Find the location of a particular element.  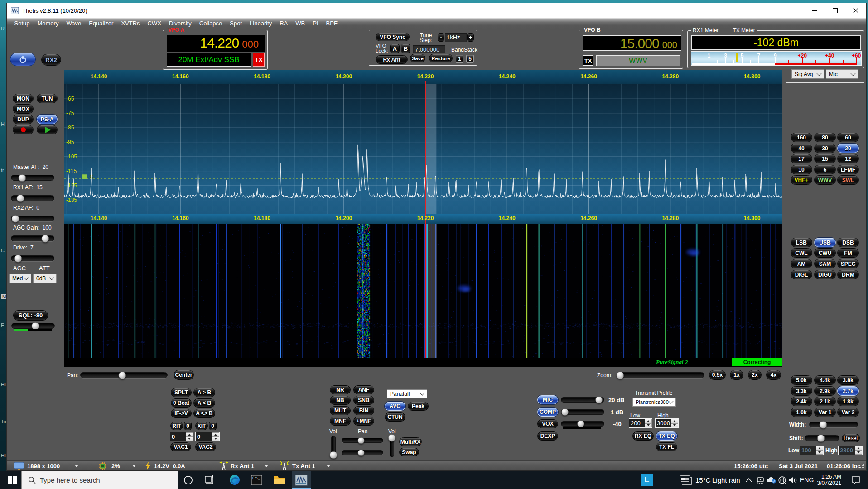

dsp-mnf-button: +MNF is located at coordinates (364, 421).